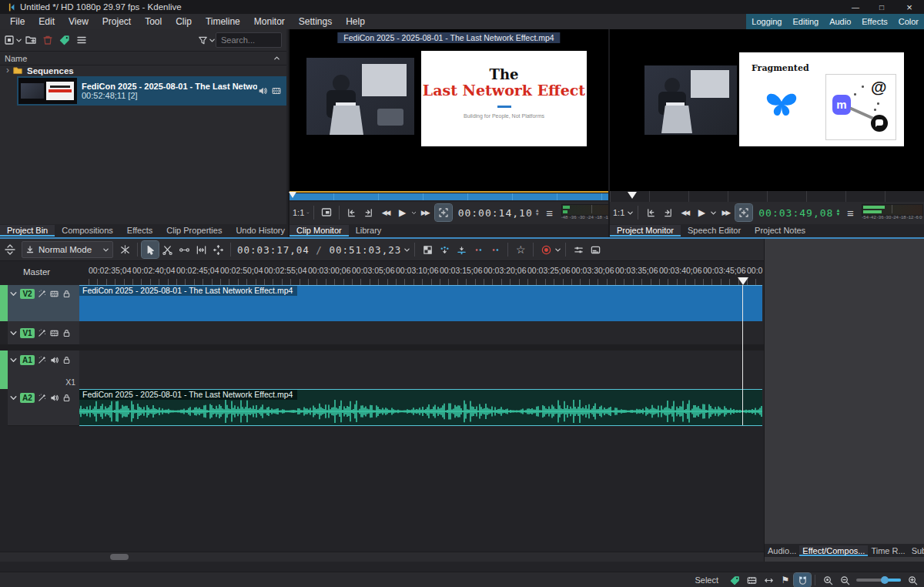  I want to click on tab-undo-history: Undo History, so click(260, 231).